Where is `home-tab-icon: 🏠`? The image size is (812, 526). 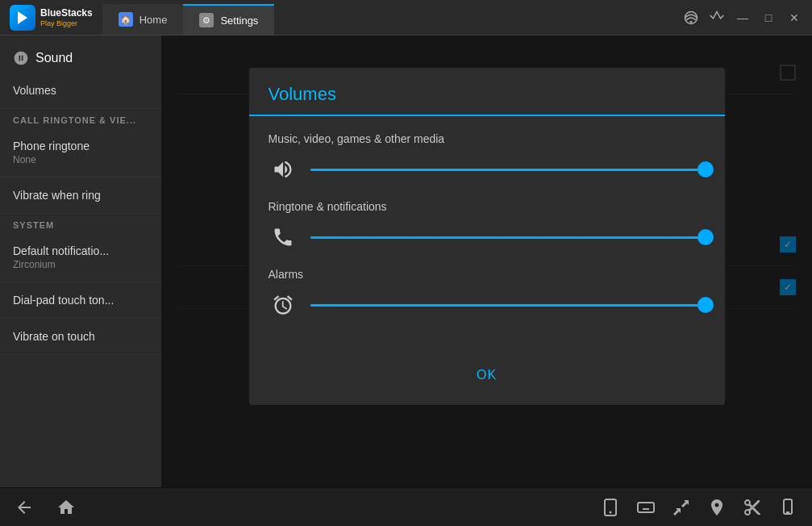
home-tab-icon: 🏠 is located at coordinates (126, 19).